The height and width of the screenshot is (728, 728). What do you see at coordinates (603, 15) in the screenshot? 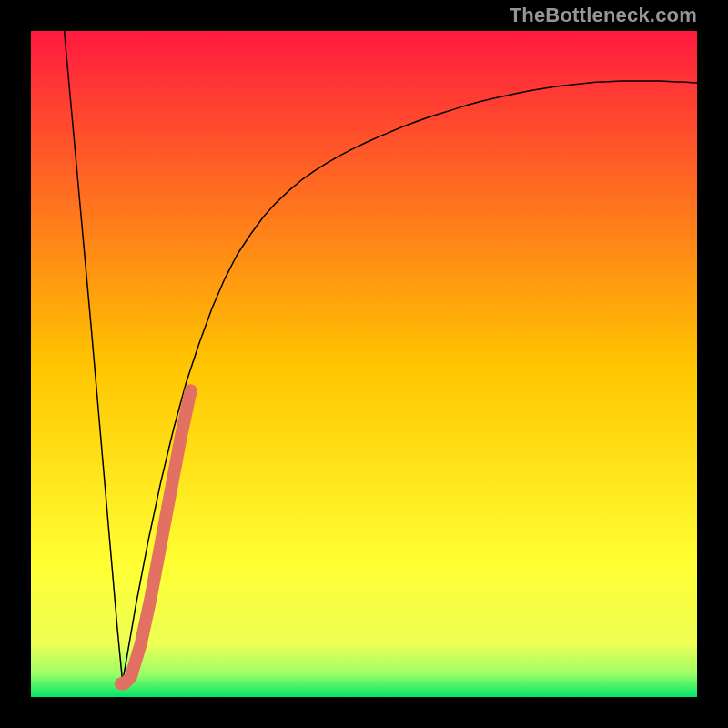
I see `watermark-text: TheBottleneck.com` at bounding box center [603, 15].